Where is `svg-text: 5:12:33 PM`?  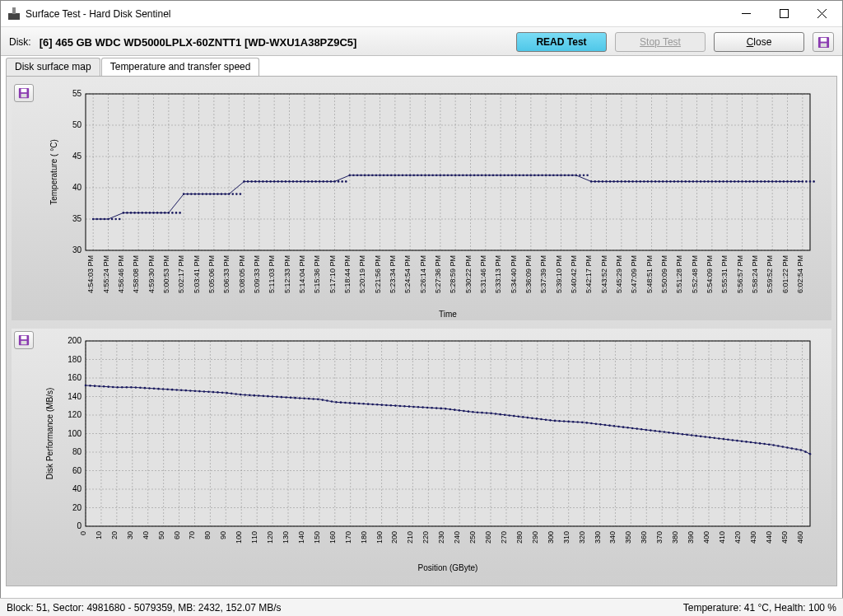 svg-text: 5:12:33 PM is located at coordinates (287, 274).